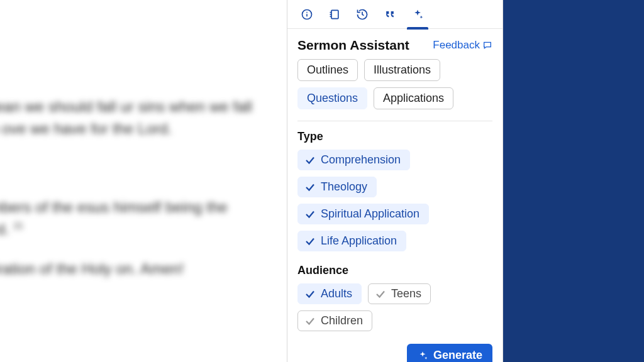  Describe the element at coordinates (337, 187) in the screenshot. I see `type-theology: Theology` at that location.